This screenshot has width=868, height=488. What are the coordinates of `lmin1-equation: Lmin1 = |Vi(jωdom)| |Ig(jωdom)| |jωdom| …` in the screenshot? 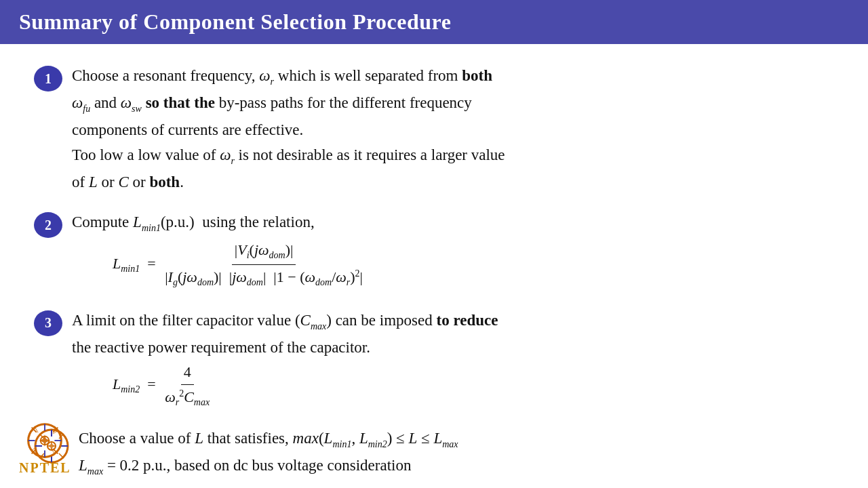 It's located at (240, 264).